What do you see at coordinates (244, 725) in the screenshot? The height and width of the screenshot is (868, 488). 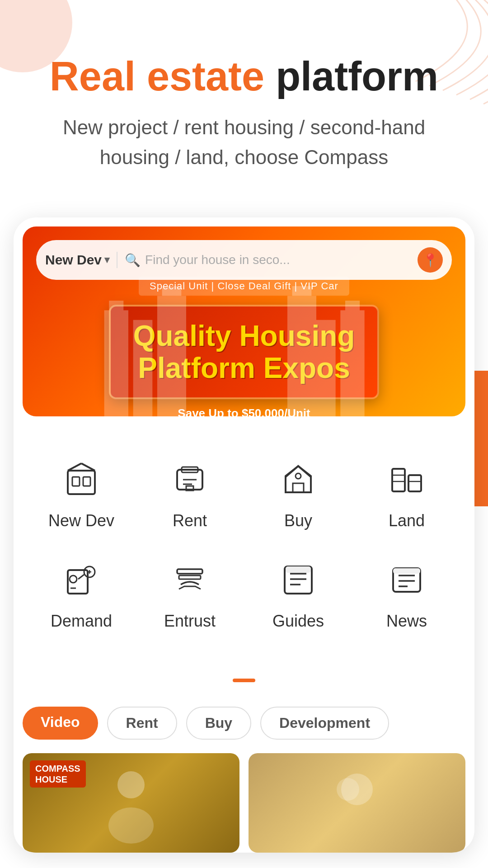 I see `content-tabs: Video Rent Buy Development` at bounding box center [244, 725].